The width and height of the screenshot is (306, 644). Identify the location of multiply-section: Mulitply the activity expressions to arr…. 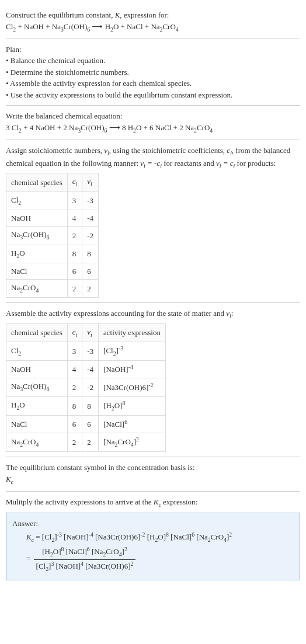
(153, 538).